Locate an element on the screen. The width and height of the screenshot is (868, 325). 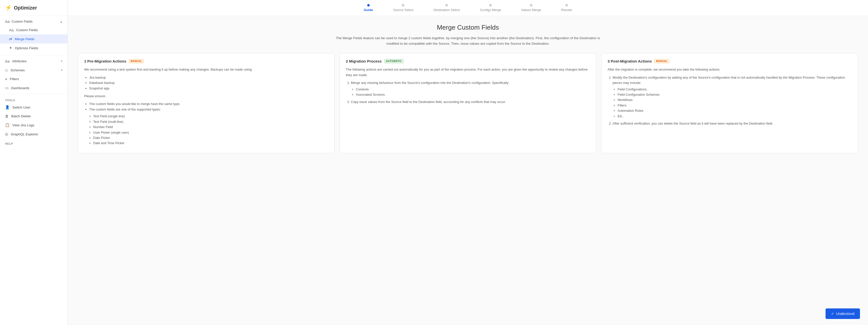
custom-fields-group-icon: Aa is located at coordinates (7, 22).